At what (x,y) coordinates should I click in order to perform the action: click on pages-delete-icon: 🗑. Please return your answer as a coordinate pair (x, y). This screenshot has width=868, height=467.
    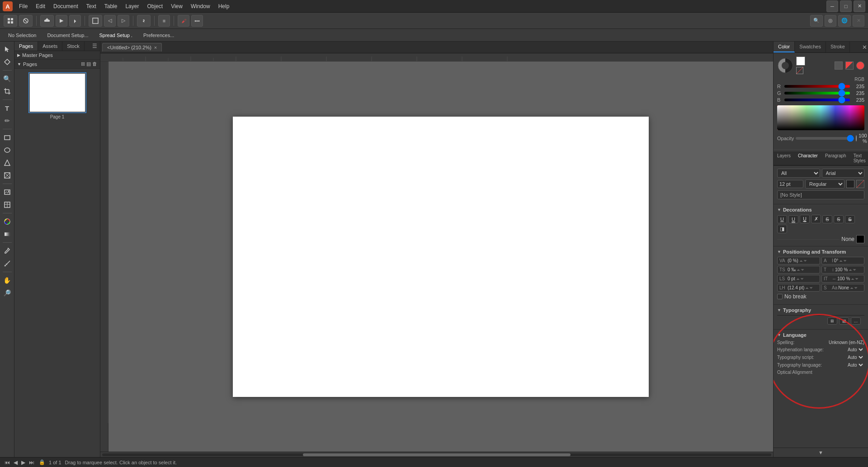
    Looking at the image, I should click on (95, 64).